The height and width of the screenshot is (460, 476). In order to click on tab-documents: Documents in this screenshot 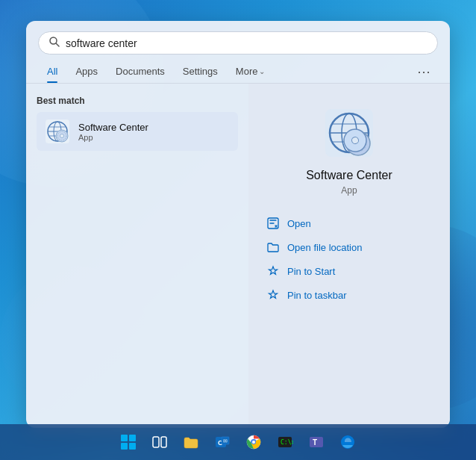, I will do `click(140, 72)`.